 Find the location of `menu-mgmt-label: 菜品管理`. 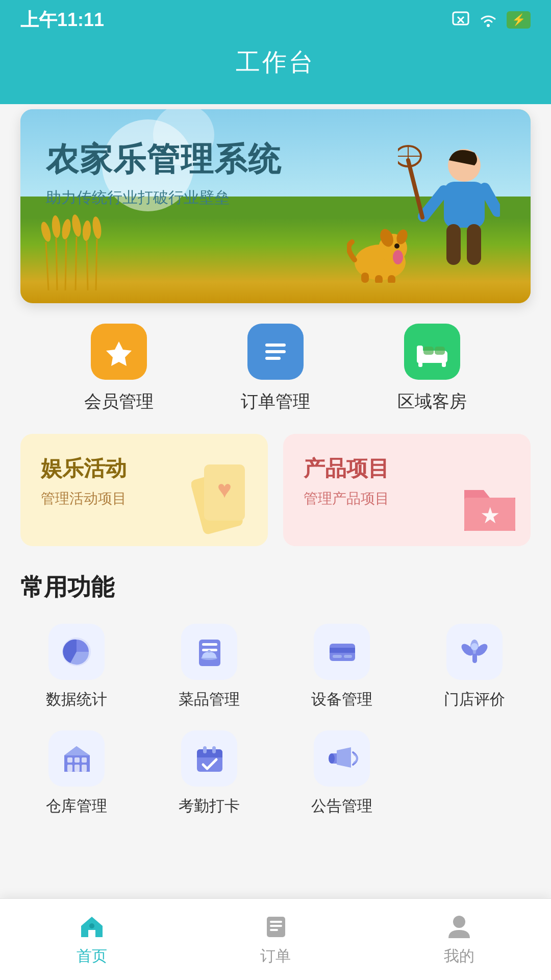

menu-mgmt-label: 菜品管理 is located at coordinates (209, 699).